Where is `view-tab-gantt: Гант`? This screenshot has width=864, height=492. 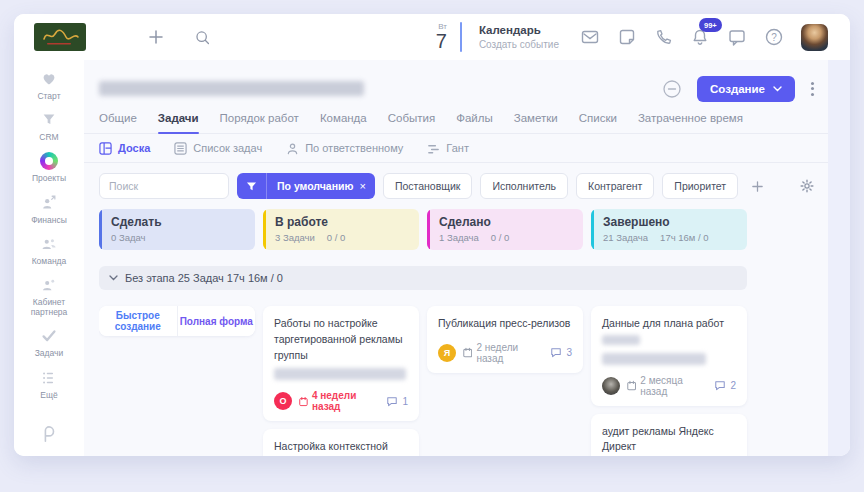 view-tab-gantt: Гант is located at coordinates (448, 148).